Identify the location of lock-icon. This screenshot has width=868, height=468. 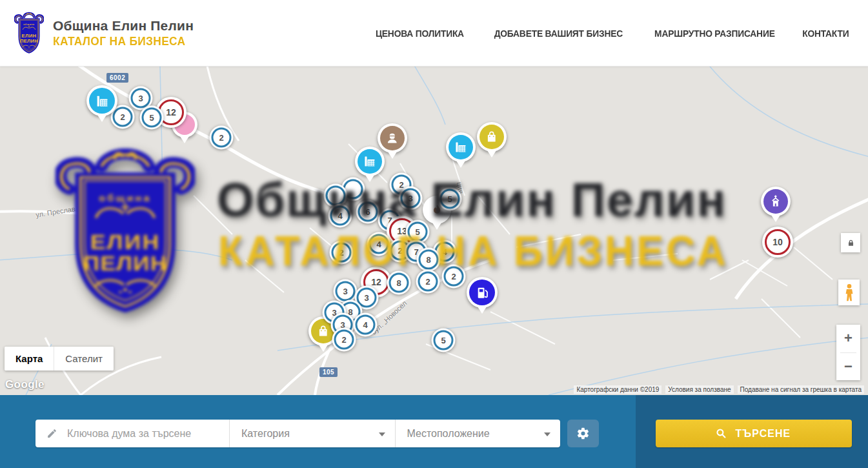
(851, 243).